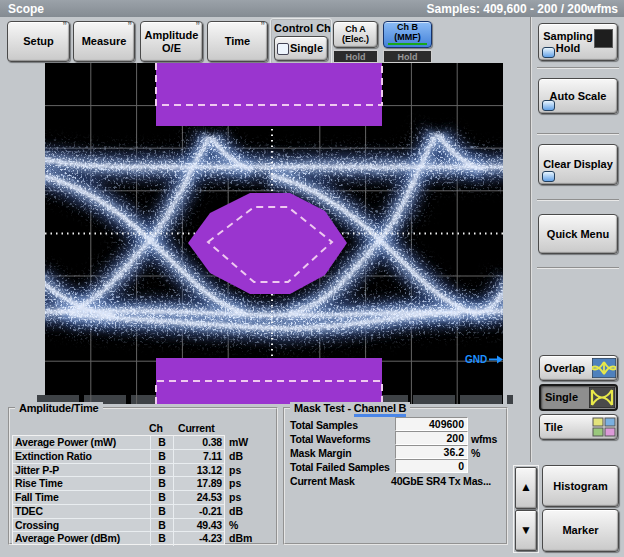  Describe the element at coordinates (26, 9) in the screenshot. I see `app-title: Scope` at that location.